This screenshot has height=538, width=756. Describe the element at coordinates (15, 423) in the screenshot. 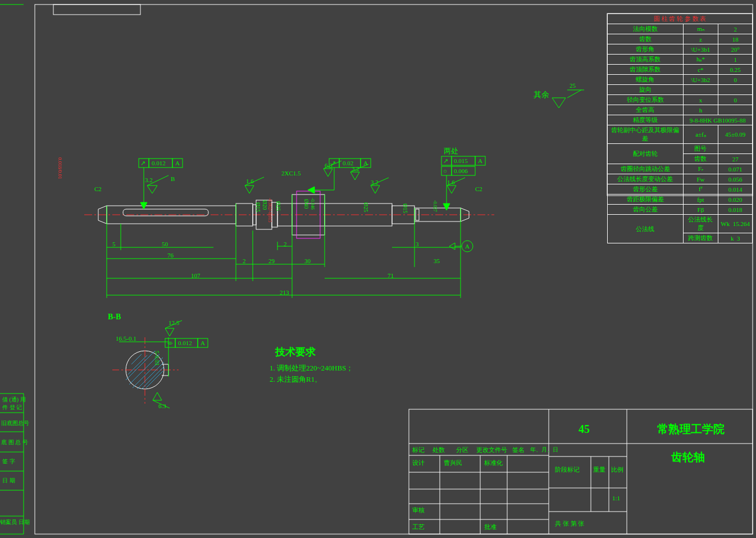

I see `side-2: 旧底图总号` at that location.